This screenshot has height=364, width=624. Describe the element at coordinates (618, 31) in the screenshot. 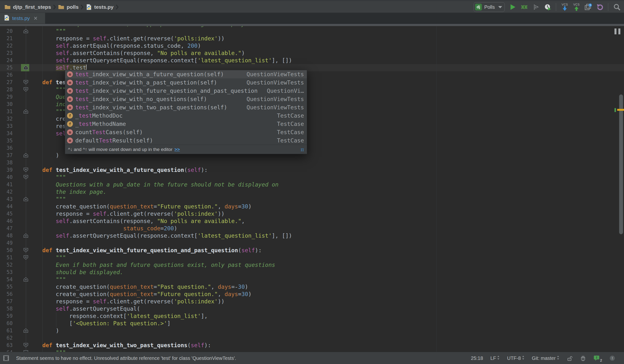

I see `inspections-paused-icon` at that location.